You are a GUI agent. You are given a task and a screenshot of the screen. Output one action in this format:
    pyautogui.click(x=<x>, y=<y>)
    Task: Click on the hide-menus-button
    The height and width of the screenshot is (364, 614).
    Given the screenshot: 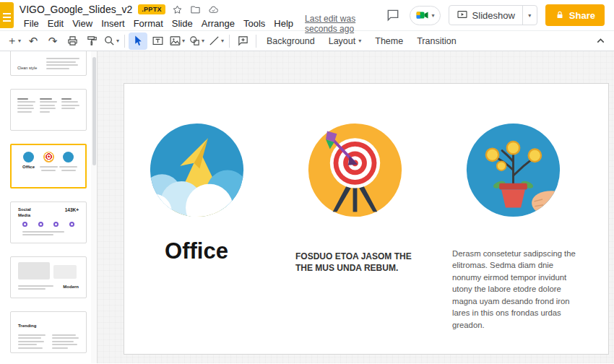 What is the action you would take?
    pyautogui.click(x=600, y=41)
    